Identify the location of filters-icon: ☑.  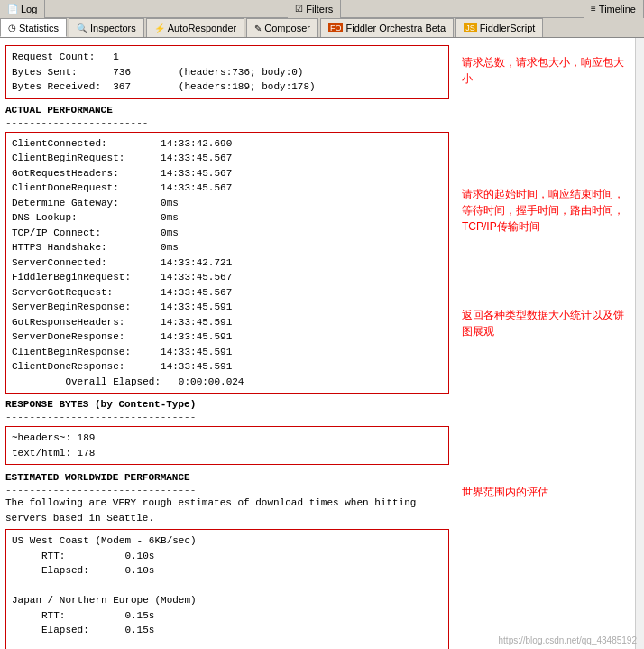
(299, 9).